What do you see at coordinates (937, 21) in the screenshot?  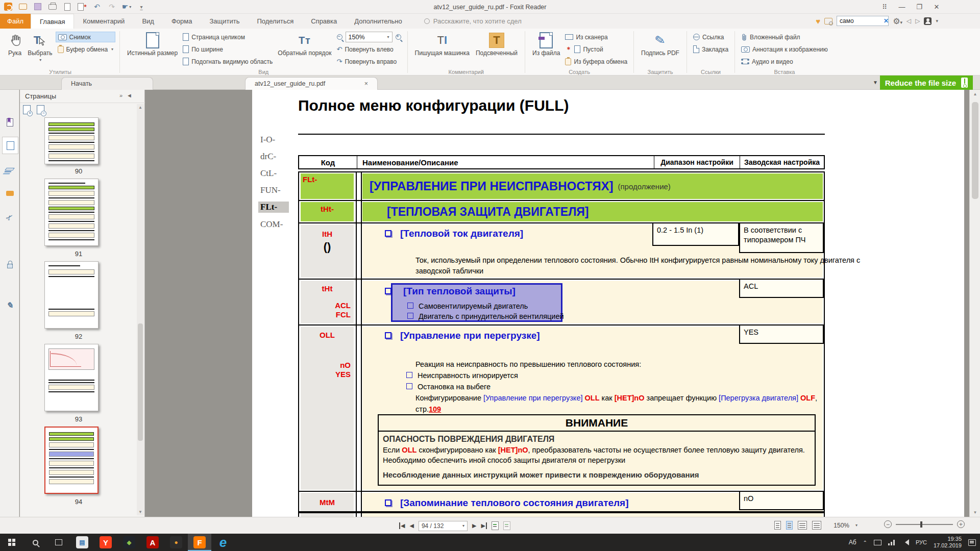 I see `account-dropdown-icon: ▾` at bounding box center [937, 21].